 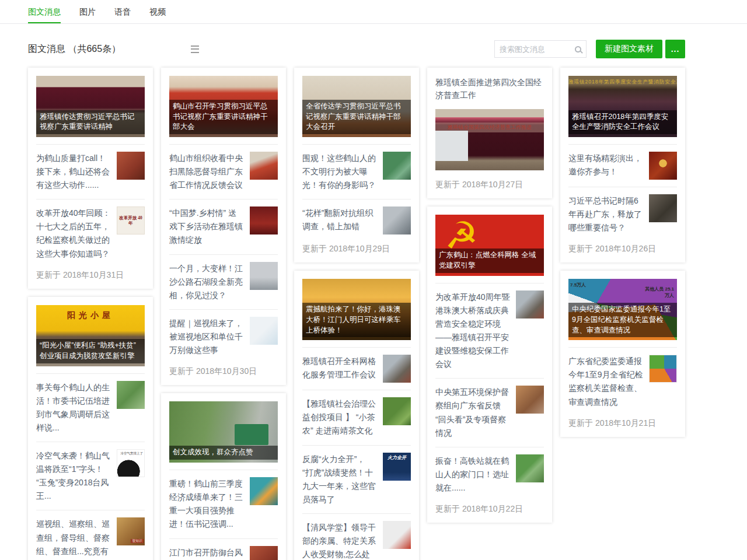 What do you see at coordinates (397, 467) in the screenshot?
I see `article-thumbnail: 火力全开` at bounding box center [397, 467].